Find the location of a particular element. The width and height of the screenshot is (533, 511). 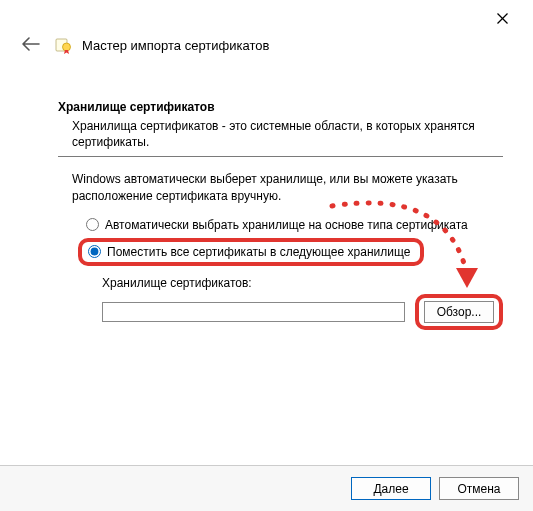

instruction-text: Windows автоматически выберет хранилище,… is located at coordinates (288, 187).